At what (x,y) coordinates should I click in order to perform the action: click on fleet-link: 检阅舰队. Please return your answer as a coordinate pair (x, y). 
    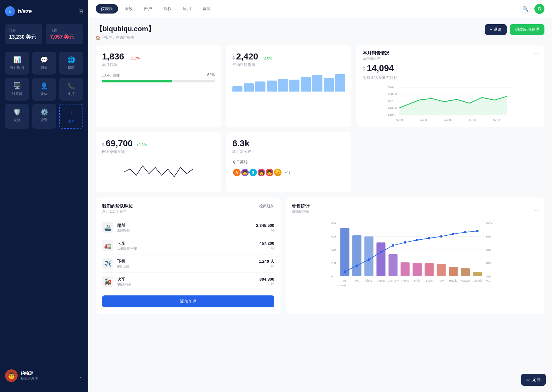
    Looking at the image, I should click on (267, 206).